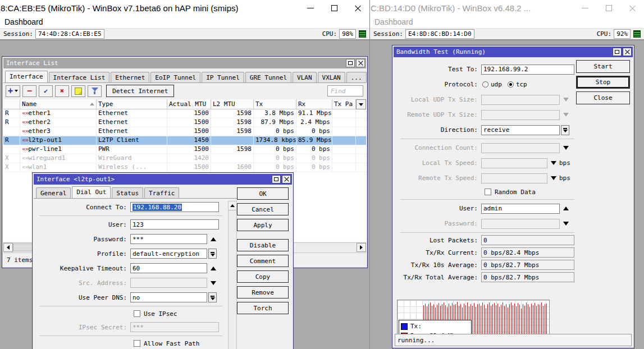 The width and height of the screenshot is (644, 349). I want to click on remove-button: Remove, so click(263, 292).